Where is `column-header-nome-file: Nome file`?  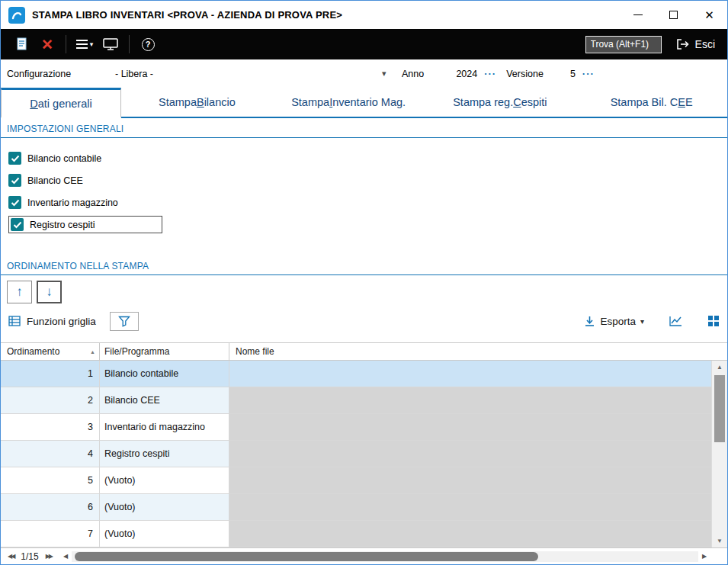 column-header-nome-file: Nome file is located at coordinates (479, 352).